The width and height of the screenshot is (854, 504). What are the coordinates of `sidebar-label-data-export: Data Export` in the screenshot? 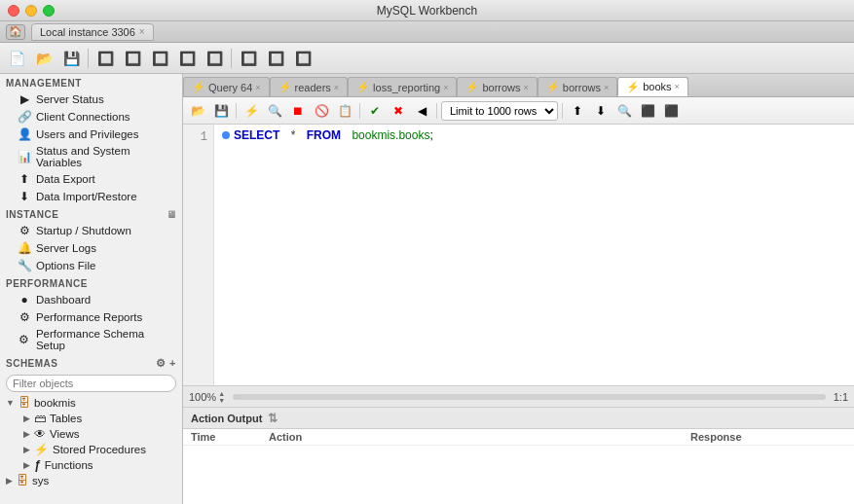 It's located at (66, 179).